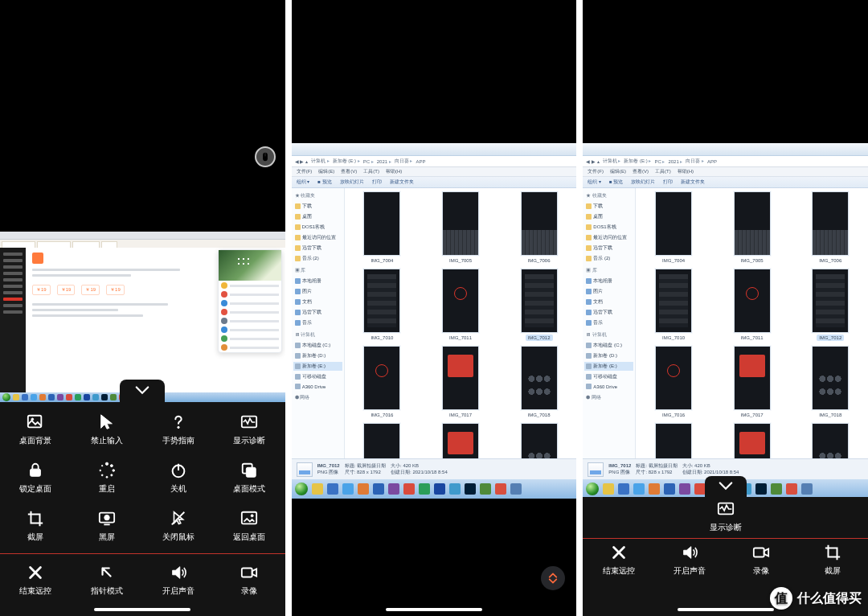  I want to click on sound-button: 开启声音, so click(690, 560).